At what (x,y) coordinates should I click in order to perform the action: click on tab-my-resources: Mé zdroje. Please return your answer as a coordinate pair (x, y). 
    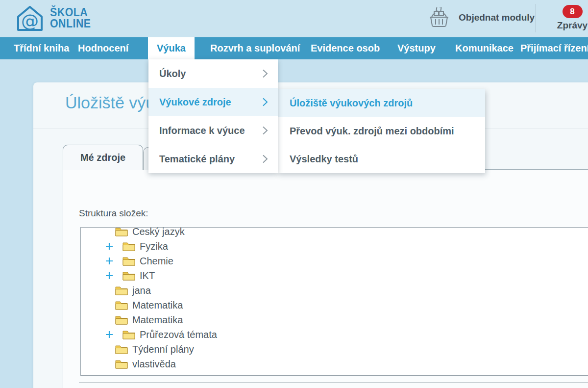
    Looking at the image, I should click on (103, 157).